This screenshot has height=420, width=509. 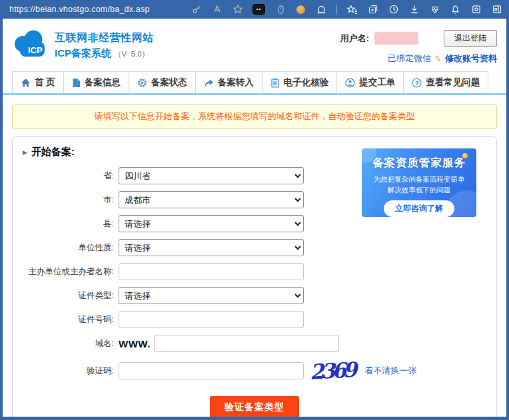 What do you see at coordinates (414, 9) in the screenshot?
I see `downloads-icon` at bounding box center [414, 9].